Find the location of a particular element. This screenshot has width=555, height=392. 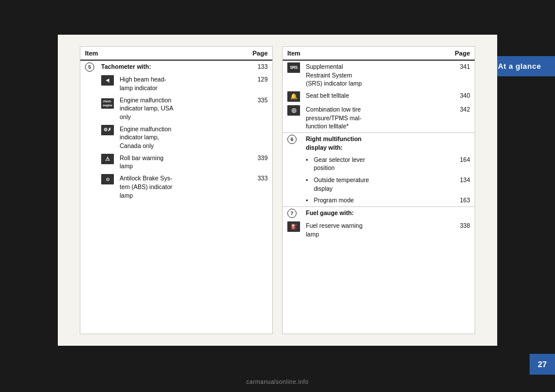

srs-icon: SRS is located at coordinates (294, 68).